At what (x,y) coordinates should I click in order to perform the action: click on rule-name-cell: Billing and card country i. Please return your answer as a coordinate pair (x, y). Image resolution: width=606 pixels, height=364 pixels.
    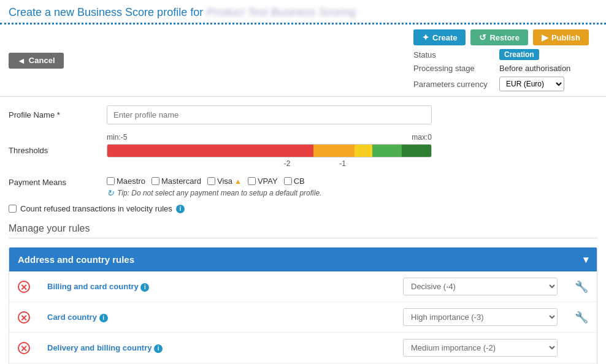
    Looking at the image, I should click on (217, 287).